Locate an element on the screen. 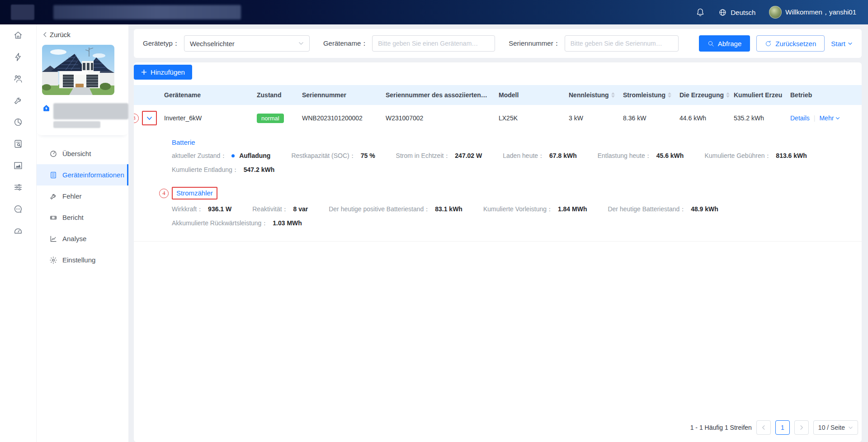 This screenshot has height=442, width=868. station-info is located at coordinates (85, 116).